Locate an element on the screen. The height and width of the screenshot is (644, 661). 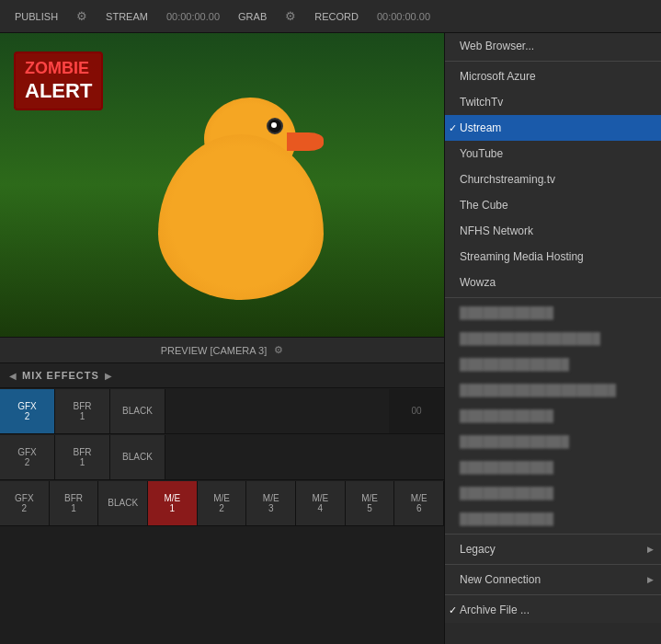
bfr-1-button: BFR 1 is located at coordinates (83, 411).